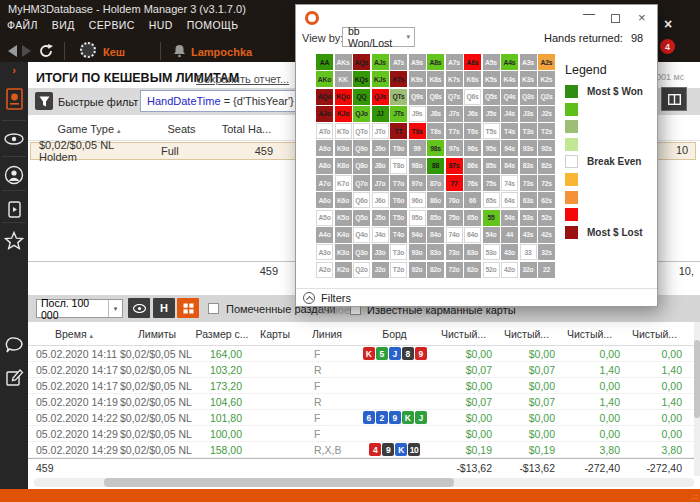 Image resolution: width=700 pixels, height=502 pixels. What do you see at coordinates (510, 200) in the screenshot?
I see `hand-cell-64s: 64s` at bounding box center [510, 200].